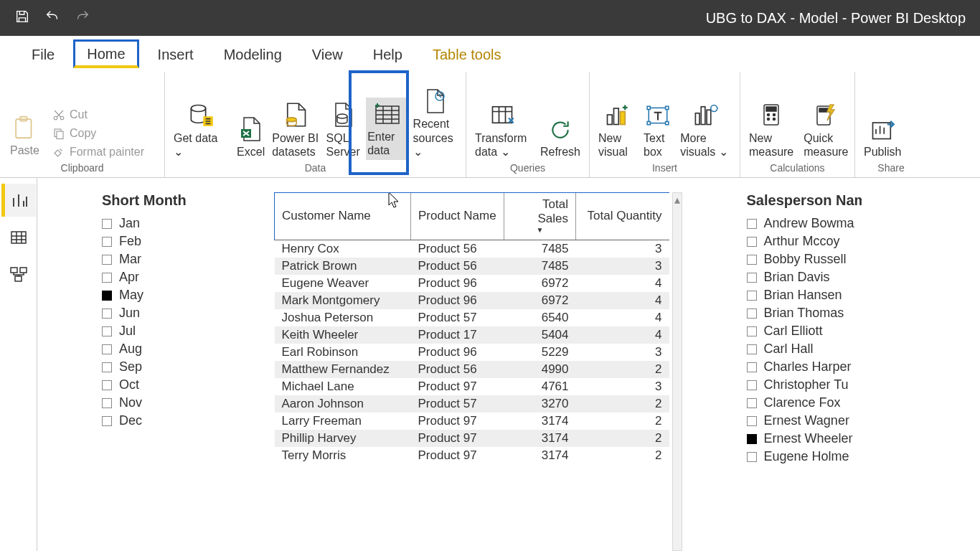 The image size is (980, 551). I want to click on slicer-item: Clarence Fox, so click(804, 403).